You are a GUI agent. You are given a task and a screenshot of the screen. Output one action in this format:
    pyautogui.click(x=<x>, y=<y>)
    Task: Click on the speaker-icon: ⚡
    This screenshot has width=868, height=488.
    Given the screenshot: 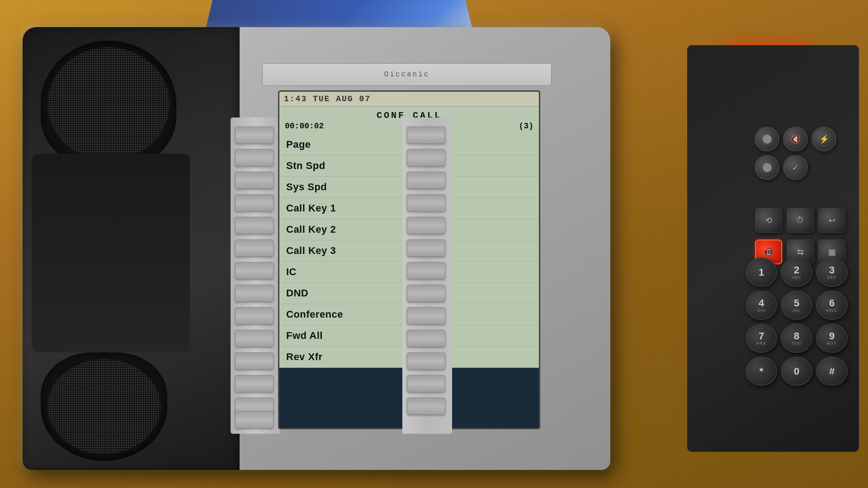 What is the action you would take?
    pyautogui.click(x=824, y=139)
    